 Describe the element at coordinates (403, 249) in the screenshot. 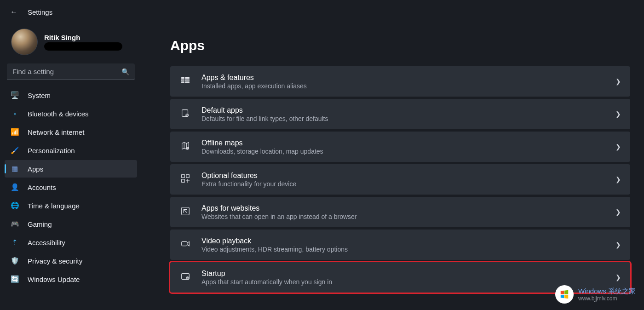

I see `card-subtitle: Video adjustments, HDR streaming, batter…` at that location.